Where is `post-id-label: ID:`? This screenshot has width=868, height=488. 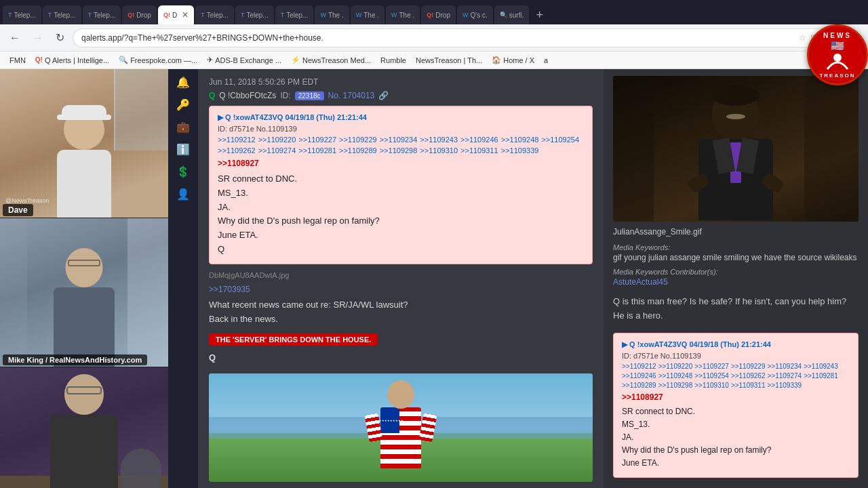
post-id-label: ID: is located at coordinates (285, 96).